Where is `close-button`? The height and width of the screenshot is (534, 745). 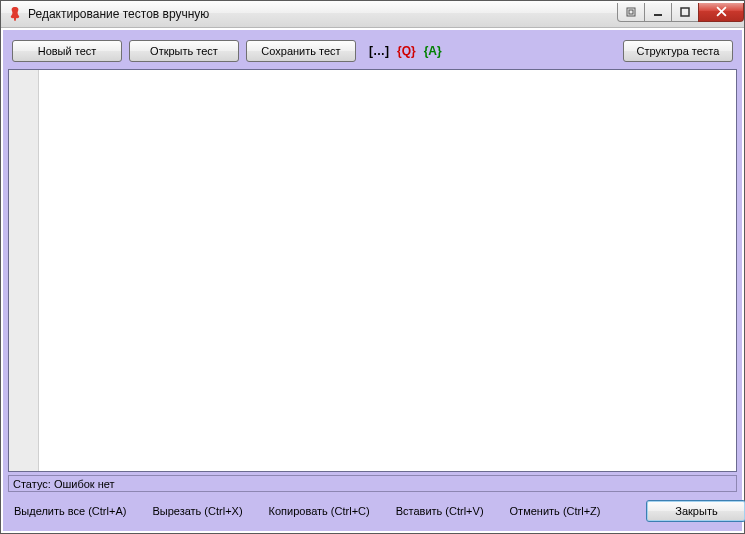
close-button is located at coordinates (721, 12).